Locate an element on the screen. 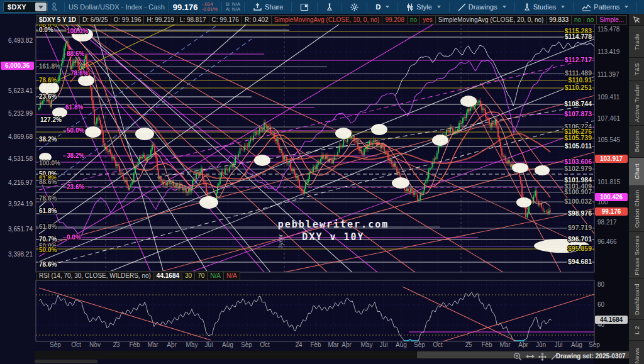 The width and height of the screenshot is (644, 364). sidebar-tab-label: Trade is located at coordinates (636, 41).